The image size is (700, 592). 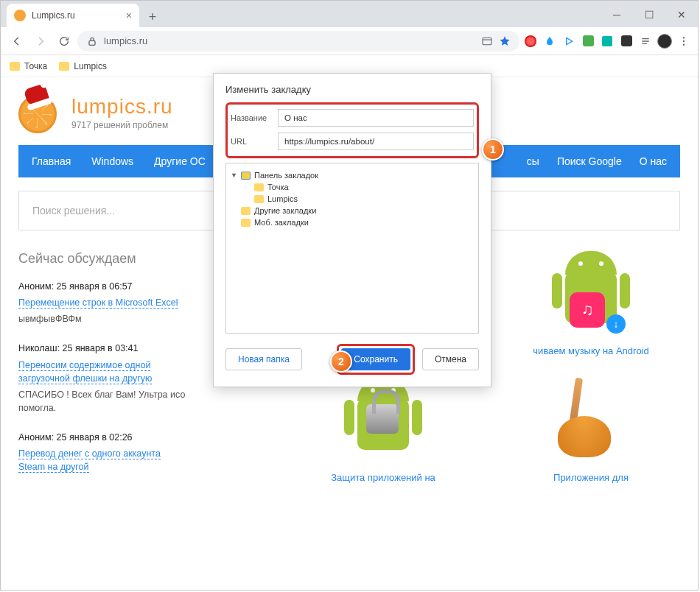 I want to click on article-card: ♫↓ чиваем музыку на Android, so click(x=591, y=307).